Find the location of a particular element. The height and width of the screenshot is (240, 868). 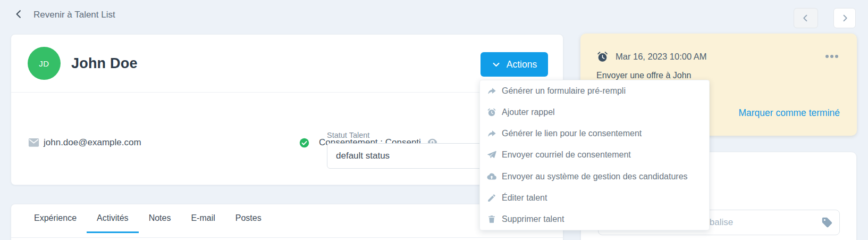

pencil-icon is located at coordinates (492, 198).